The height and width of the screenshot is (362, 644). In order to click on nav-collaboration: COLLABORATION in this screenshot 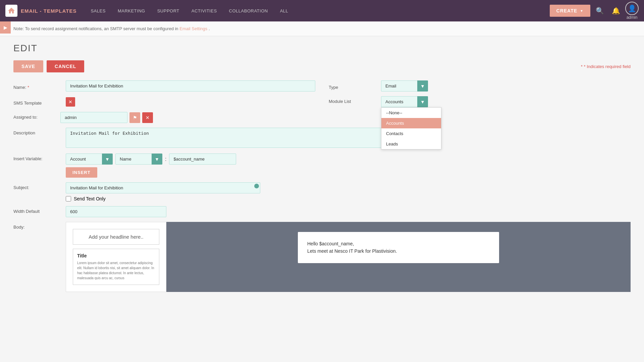, I will do `click(249, 11)`.